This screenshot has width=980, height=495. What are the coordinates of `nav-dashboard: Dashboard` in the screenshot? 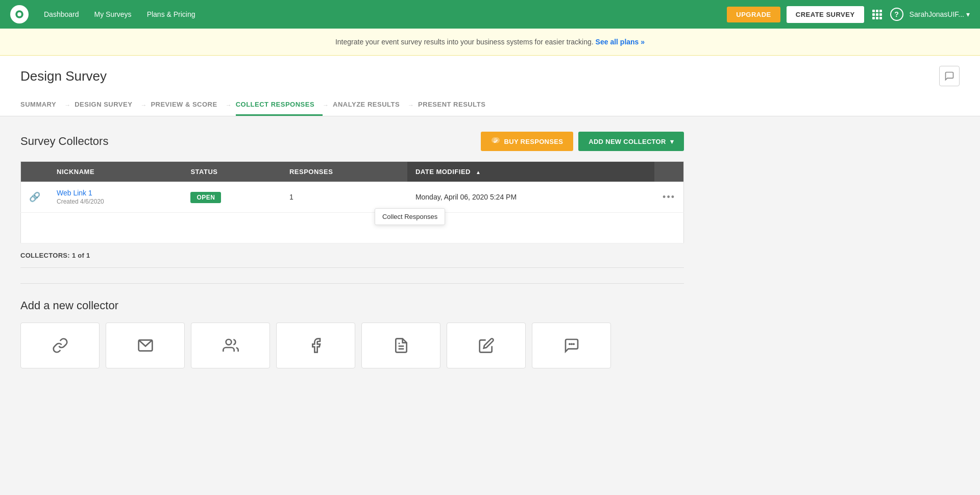 It's located at (61, 14).